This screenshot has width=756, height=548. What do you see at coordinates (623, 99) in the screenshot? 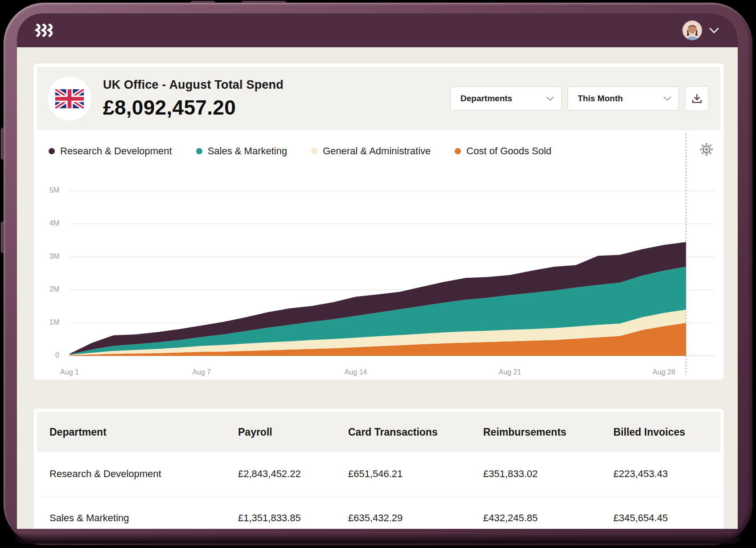
I see `period-select: This Month` at bounding box center [623, 99].